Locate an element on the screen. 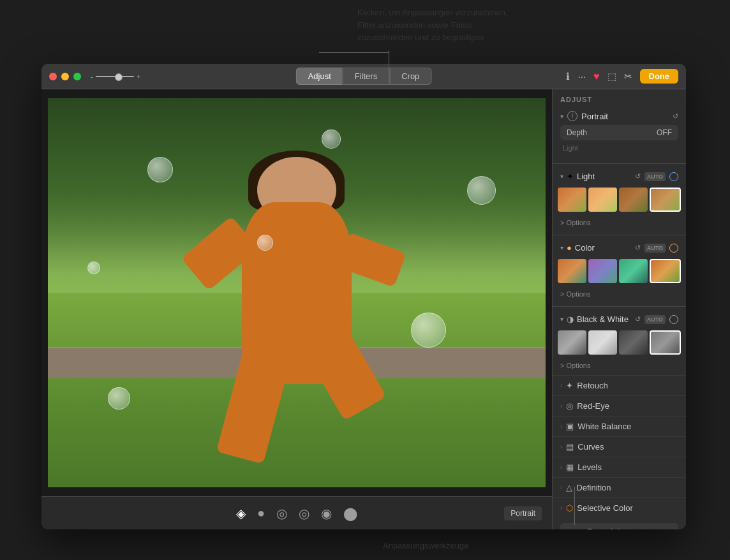 This screenshot has width=730, height=560. bw-options: > Options is located at coordinates (619, 365).